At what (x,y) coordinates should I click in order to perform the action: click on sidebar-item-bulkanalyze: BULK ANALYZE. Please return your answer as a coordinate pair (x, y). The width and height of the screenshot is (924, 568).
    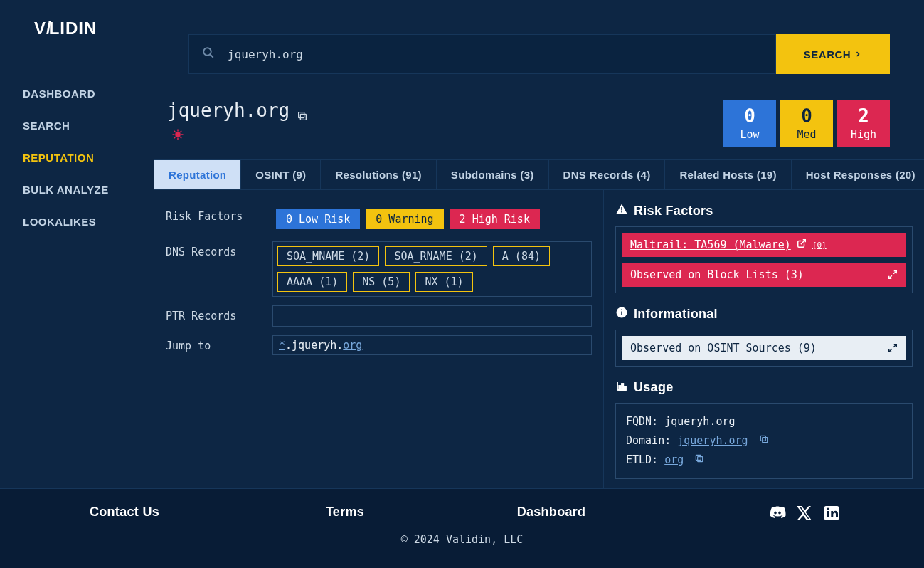
    Looking at the image, I should click on (77, 189).